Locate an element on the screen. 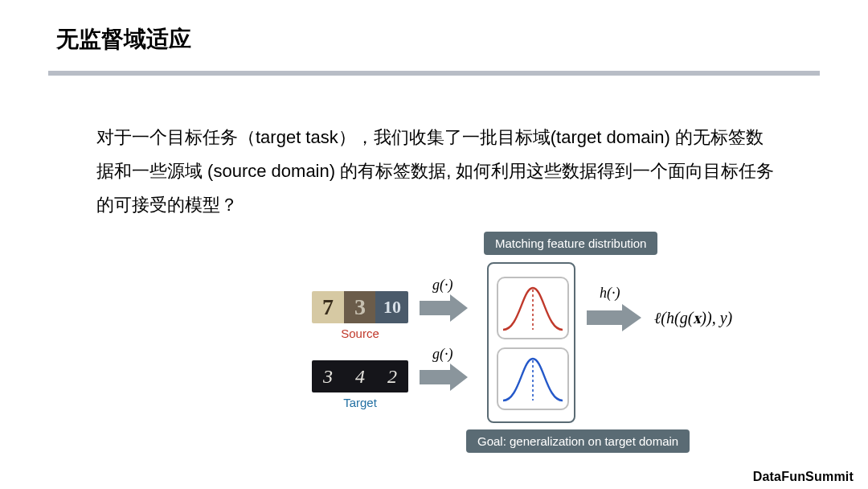  source-caption: Source is located at coordinates (360, 333).